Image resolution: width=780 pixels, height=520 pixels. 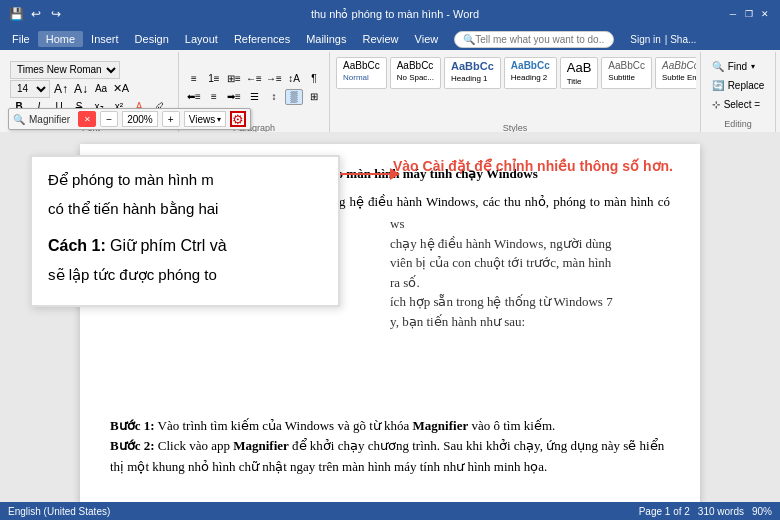 What do you see at coordinates (540, 272) in the screenshot?
I see `doc-right-text: ws chạy hệ điều hành Windows, người dùng…` at bounding box center [540, 272].